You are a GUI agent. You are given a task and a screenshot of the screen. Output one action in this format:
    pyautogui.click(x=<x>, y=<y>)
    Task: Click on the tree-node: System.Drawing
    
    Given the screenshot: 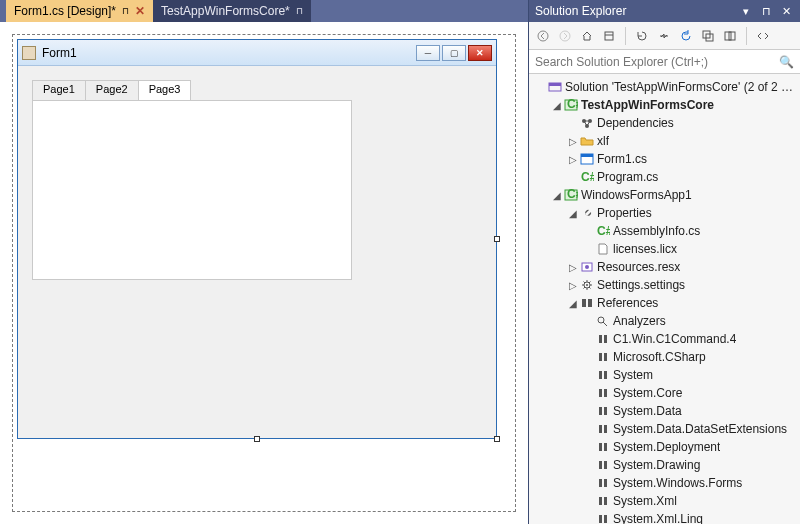 What is the action you would take?
    pyautogui.click(x=664, y=465)
    